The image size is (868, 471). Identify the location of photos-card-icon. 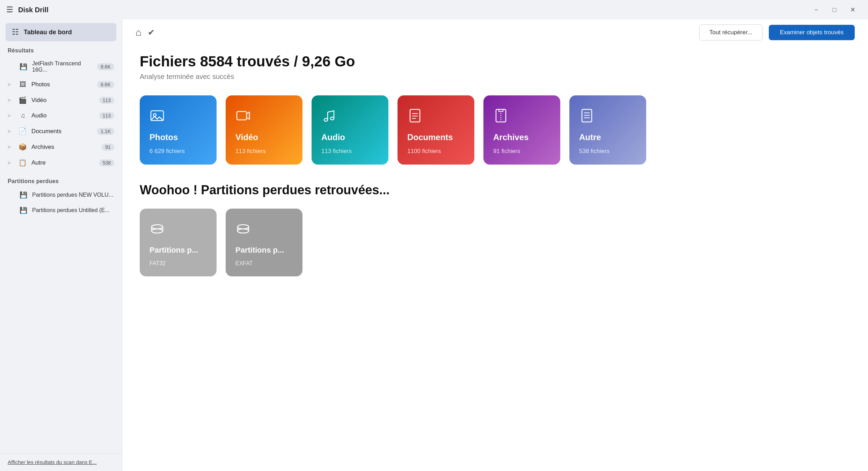
(178, 117).